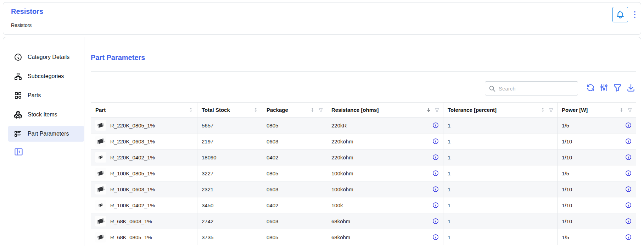 Image resolution: width=644 pixels, height=246 pixels. I want to click on search-box, so click(532, 88).